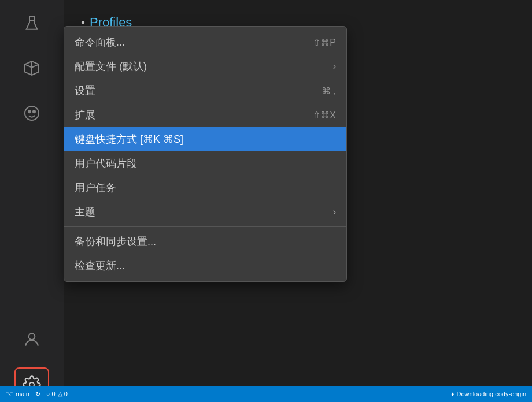 This screenshot has height=402, width=532. Describe the element at coordinates (324, 43) in the screenshot. I see `menu-item-shortcut: ⇧⌘P` at that location.